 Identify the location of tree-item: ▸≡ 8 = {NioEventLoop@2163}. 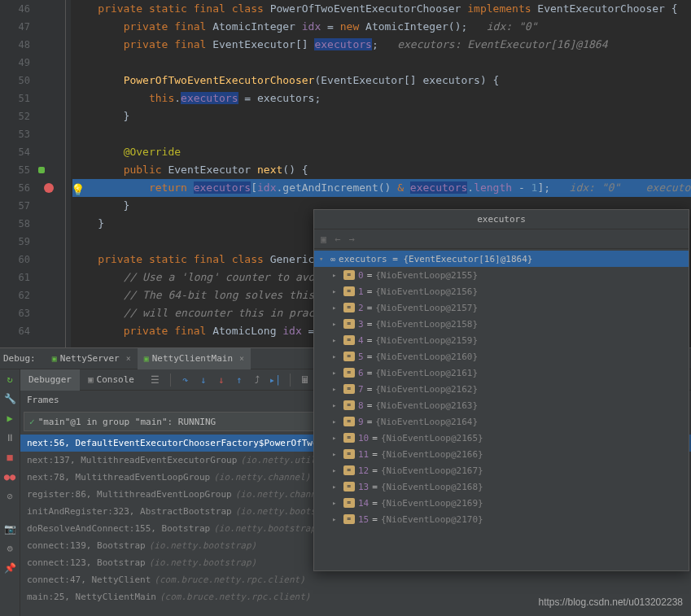
(501, 405).